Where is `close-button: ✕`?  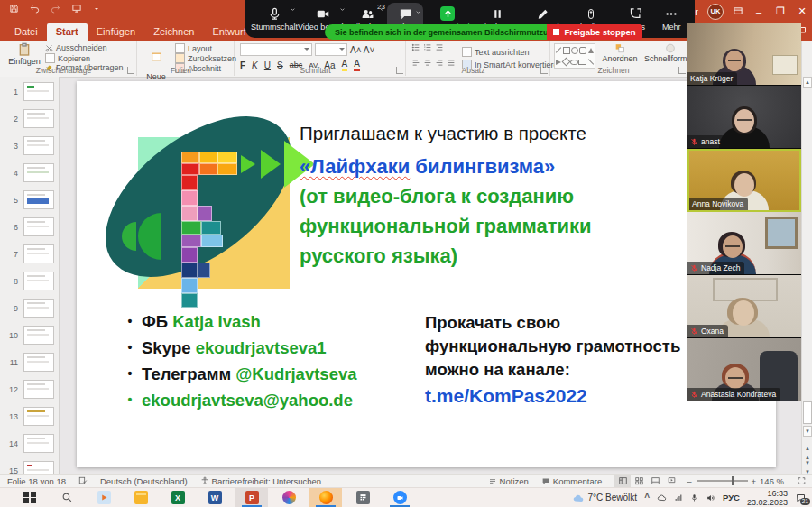 close-button: ✕ is located at coordinates (802, 11).